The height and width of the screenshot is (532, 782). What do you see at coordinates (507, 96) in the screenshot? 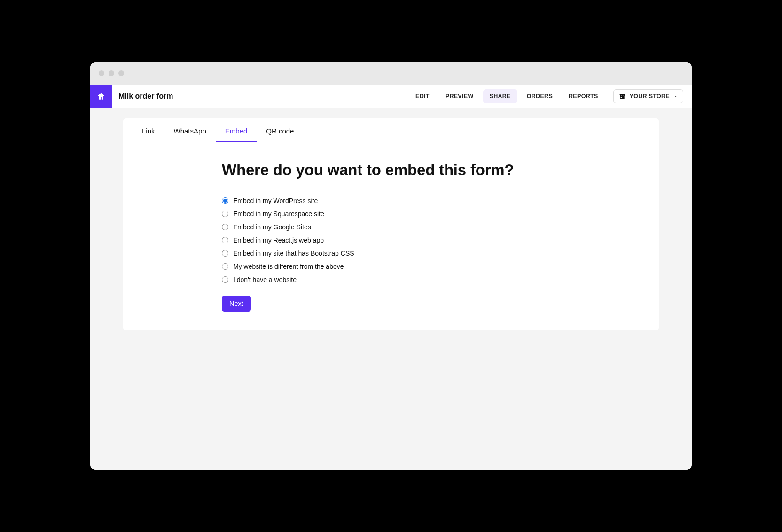
I see `topbar-nav: EDIT PREVIEW SHARE ORDERS REPORTS` at bounding box center [507, 96].